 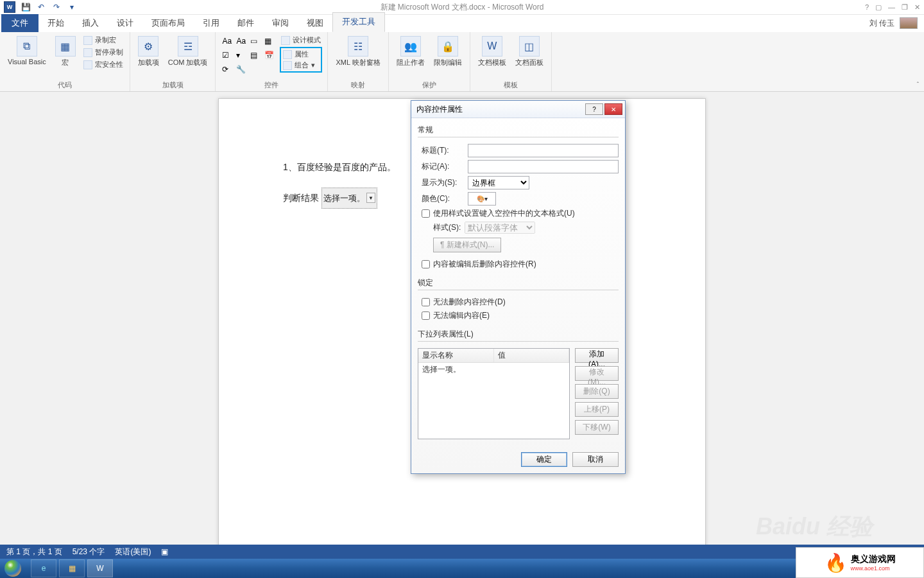 I want to click on ie-taskbar-icon: e, so click(x=44, y=568).